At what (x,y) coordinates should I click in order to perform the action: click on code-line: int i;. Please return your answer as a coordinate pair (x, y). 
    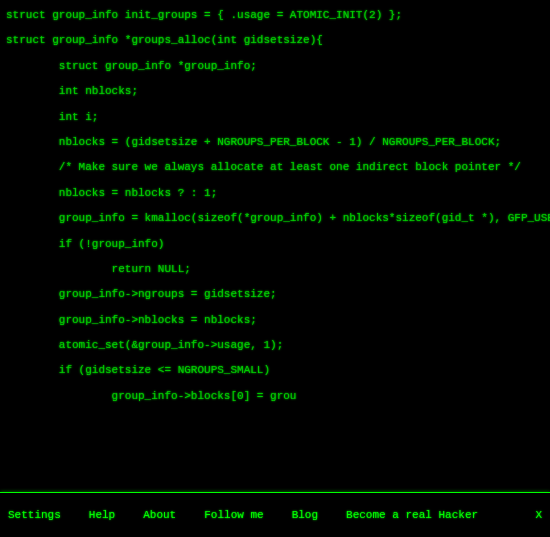
    Looking at the image, I should click on (275, 118).